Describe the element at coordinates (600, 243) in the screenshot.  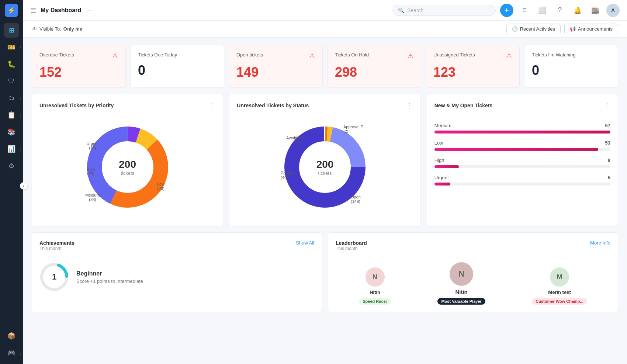
I see `more-info-link: More Info` at that location.